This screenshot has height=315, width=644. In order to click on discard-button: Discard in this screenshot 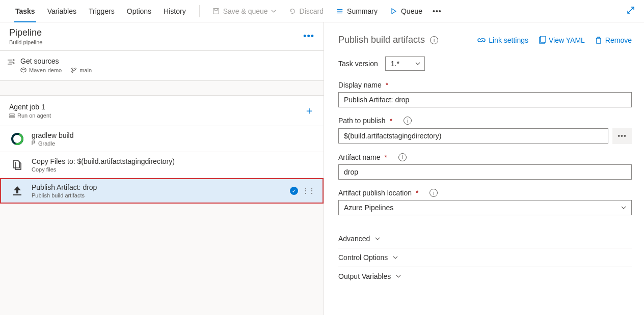, I will do `click(306, 11)`.